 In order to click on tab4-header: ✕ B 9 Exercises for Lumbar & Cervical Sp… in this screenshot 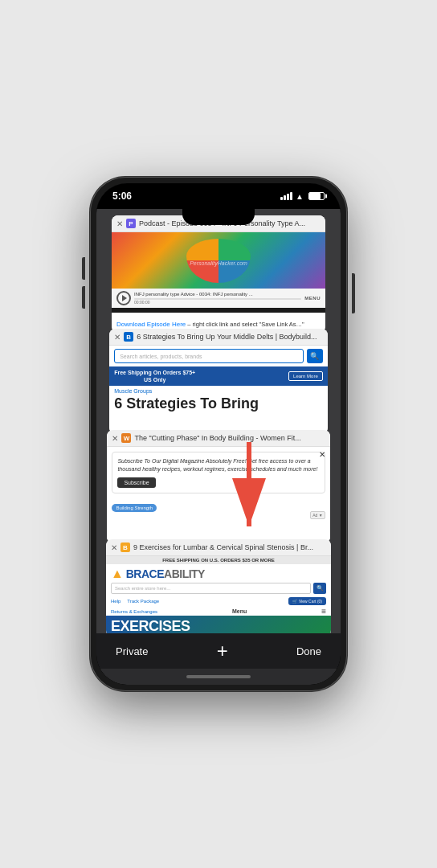, I will do `click(218, 548)`.